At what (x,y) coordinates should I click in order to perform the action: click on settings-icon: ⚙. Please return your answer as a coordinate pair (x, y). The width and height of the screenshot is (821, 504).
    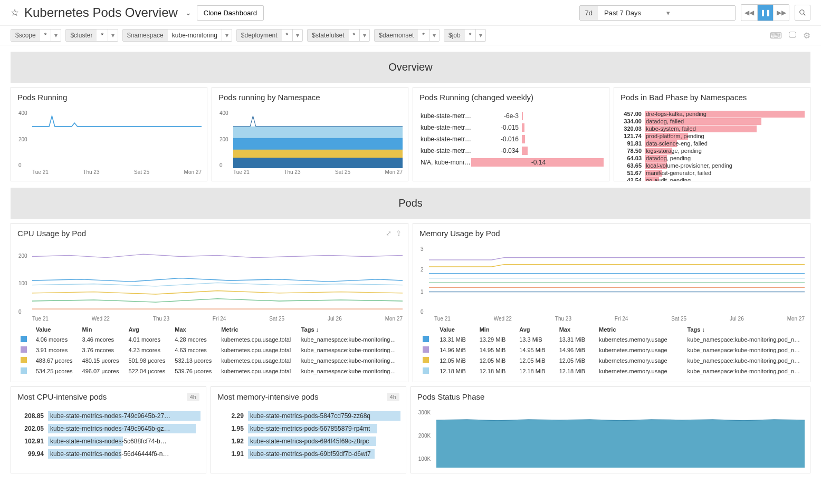
    Looking at the image, I should click on (807, 36).